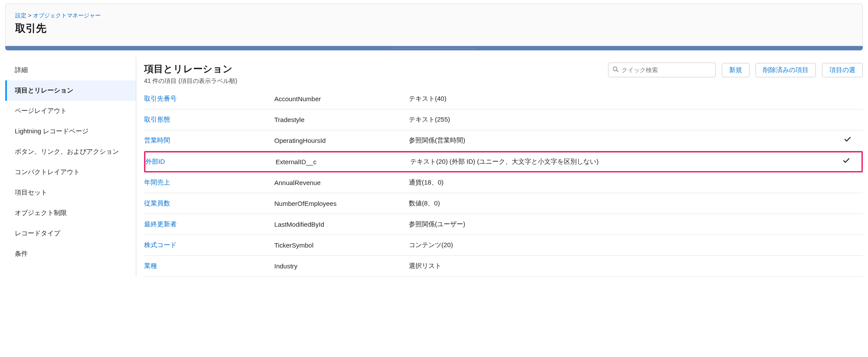  What do you see at coordinates (157, 203) in the screenshot?
I see `field-label-link: 従業員数` at bounding box center [157, 203].